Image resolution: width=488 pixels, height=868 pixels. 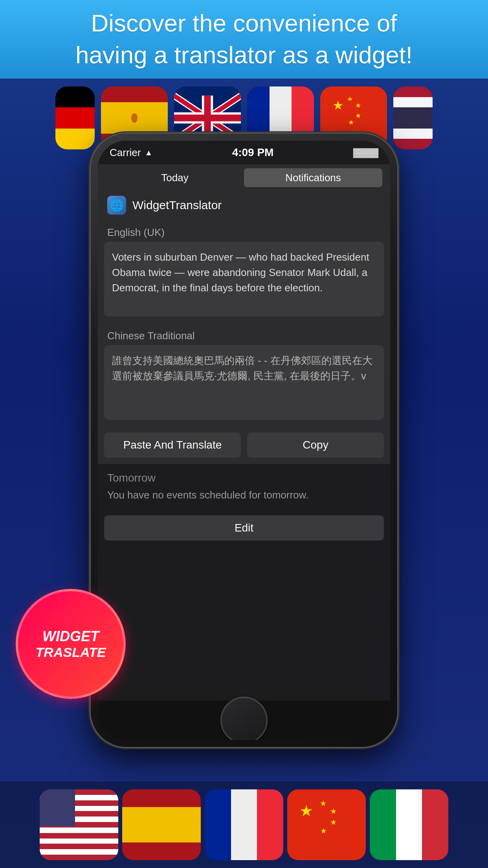 I want to click on flag-bottom-fr, so click(x=244, y=825).